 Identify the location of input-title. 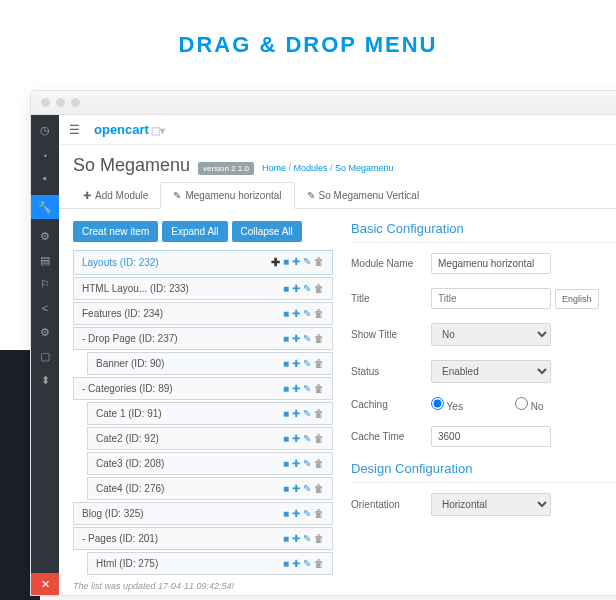
(491, 298).